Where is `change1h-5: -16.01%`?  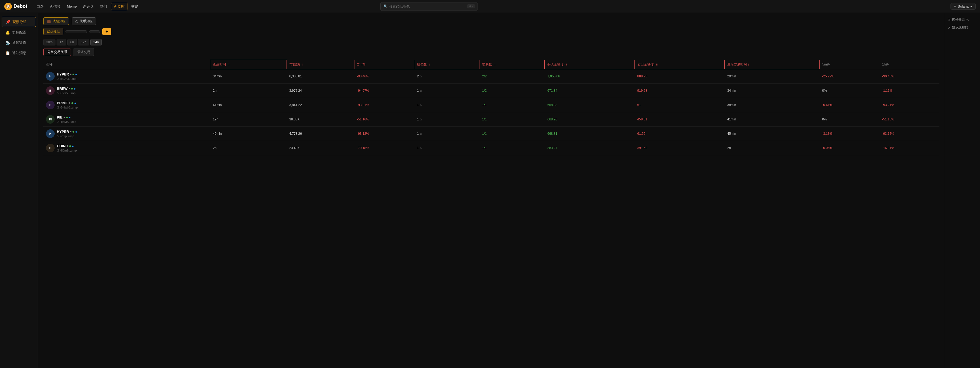
change1h-5: -16.01% is located at coordinates (909, 148).